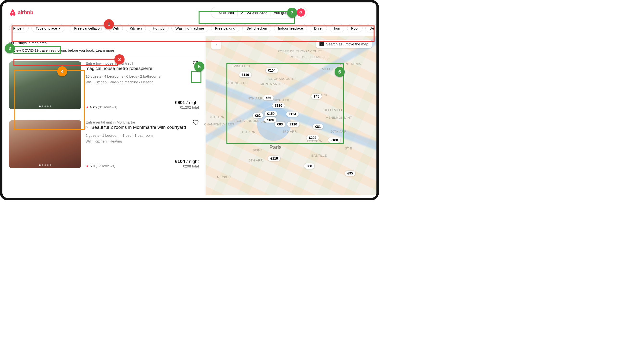  What do you see at coordinates (246, 121) in the screenshot?
I see `map-area-label: PLACE VENDÔME` at bounding box center [246, 121].